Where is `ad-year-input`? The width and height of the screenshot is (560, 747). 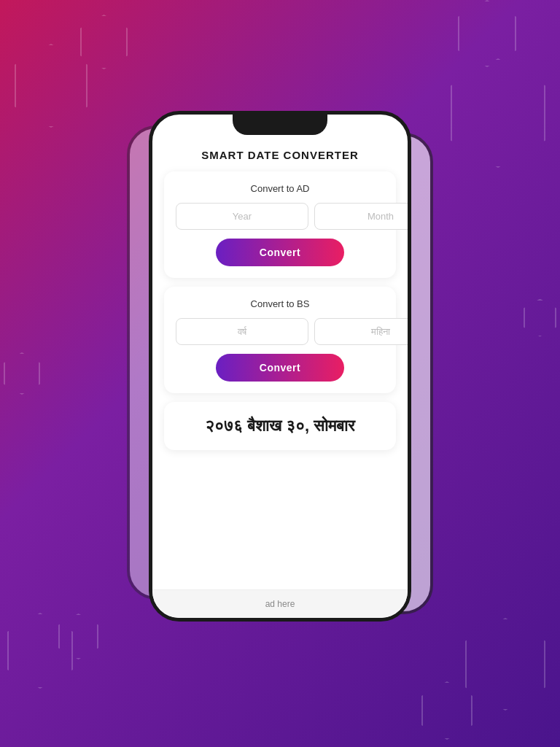
ad-year-input is located at coordinates (242, 216).